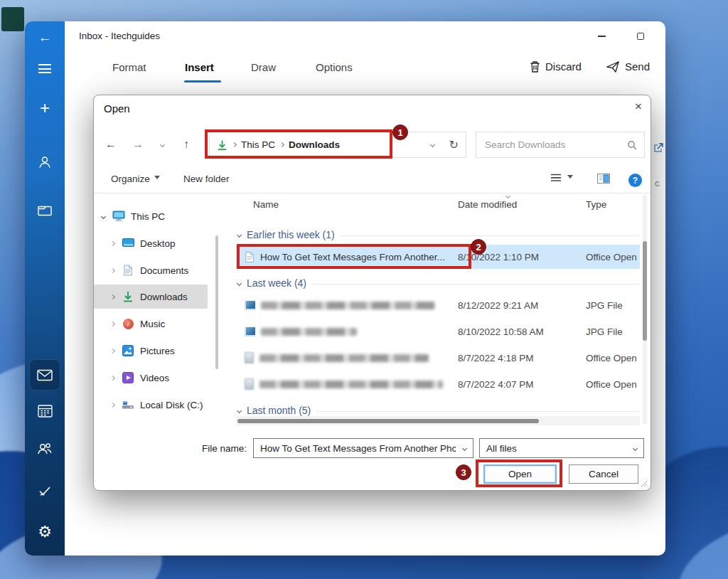 The width and height of the screenshot is (728, 579). I want to click on column-header-name: Name, so click(266, 205).